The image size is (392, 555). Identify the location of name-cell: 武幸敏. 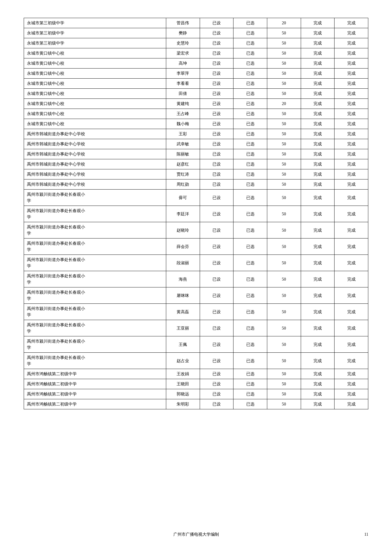
(183, 144).